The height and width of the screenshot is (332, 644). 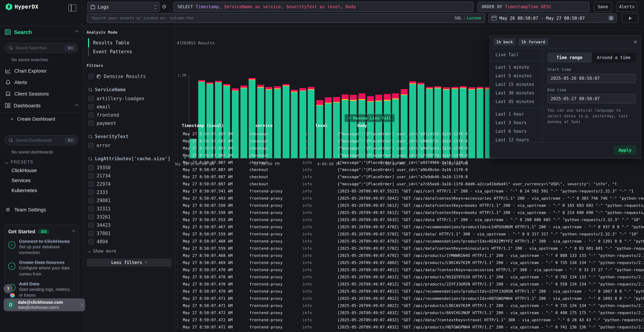 What do you see at coordinates (129, 234) in the screenshot?
I see `filter-value-row: 37801` at bounding box center [129, 234].